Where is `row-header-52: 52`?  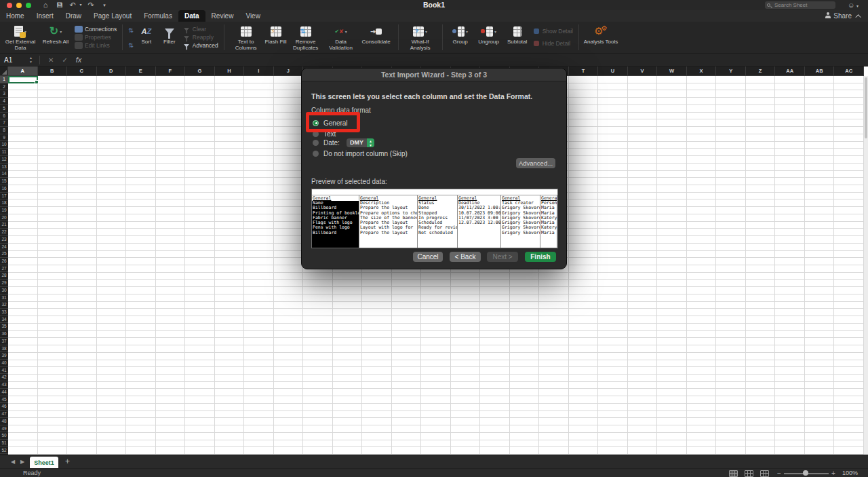 row-header-52: 52 is located at coordinates (4, 451).